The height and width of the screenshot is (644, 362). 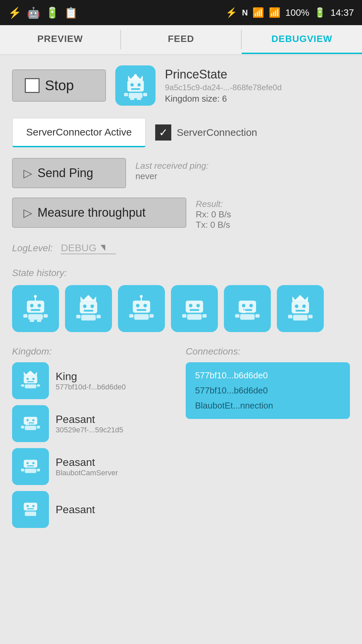 I want to click on send-ping-icon: ▷, so click(x=28, y=173).